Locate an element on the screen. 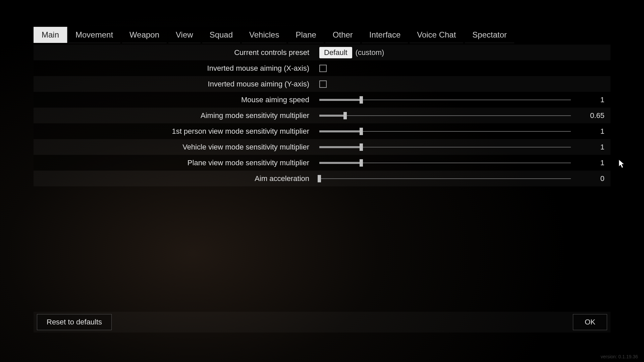 Image resolution: width=644 pixels, height=362 pixels. setting-value: 0.65 is located at coordinates (589, 116).